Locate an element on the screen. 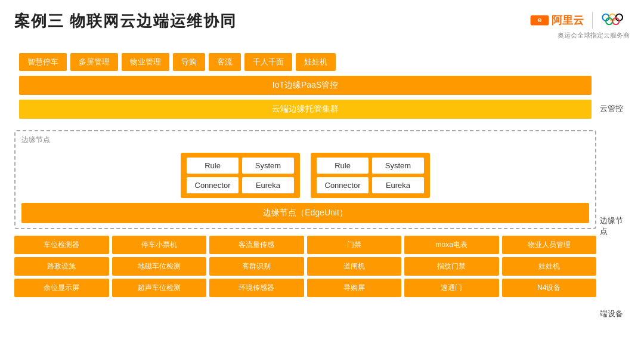 Image resolution: width=644 pixels, height=361 pixels. edge-label: 边缘节点 is located at coordinates (615, 226).